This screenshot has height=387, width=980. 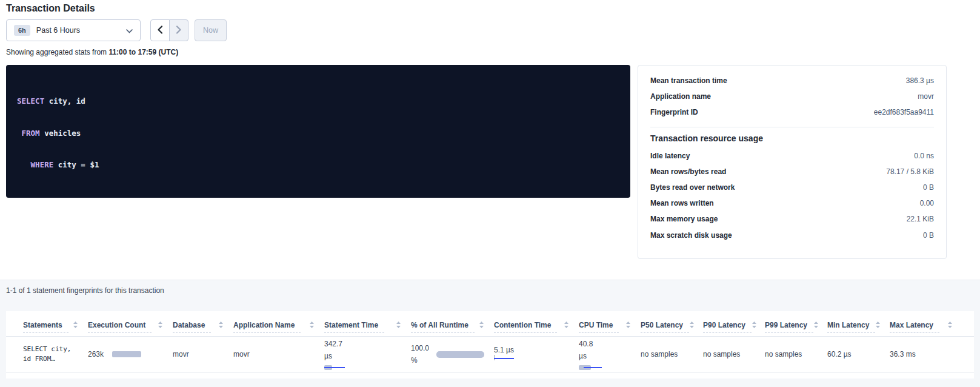 I want to click on statement-time-value: 342.7, so click(x=333, y=344).